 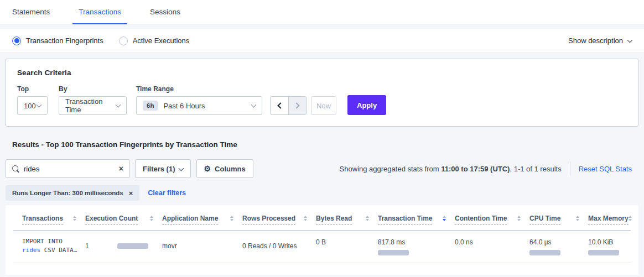 What do you see at coordinates (202, 220) in the screenshot?
I see `column-header-application-name: Application Name` at bounding box center [202, 220].